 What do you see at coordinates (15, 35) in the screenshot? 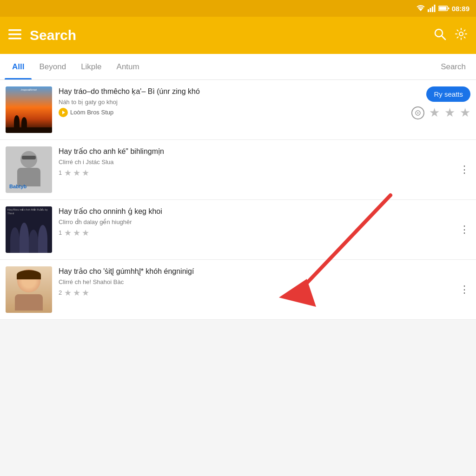
I see `hamburger-menu-icon` at bounding box center [15, 35].